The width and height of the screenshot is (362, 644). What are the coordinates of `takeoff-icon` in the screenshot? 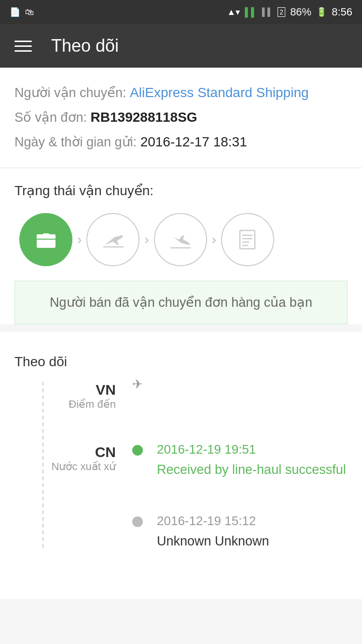 It's located at (113, 240).